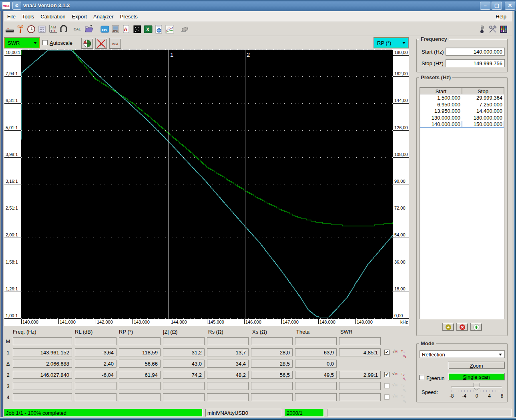 Image resolution: width=516 pixels, height=420 pixels. Describe the element at coordinates (387, 374) in the screenshot. I see `marker-2-visible-checkbox` at that location.